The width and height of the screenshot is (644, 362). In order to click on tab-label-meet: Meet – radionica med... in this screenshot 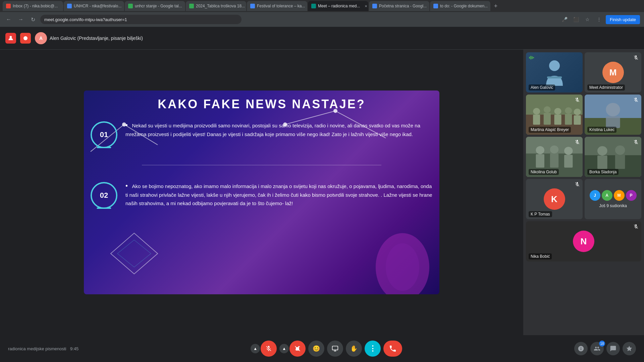, I will do `click(339, 6)`.